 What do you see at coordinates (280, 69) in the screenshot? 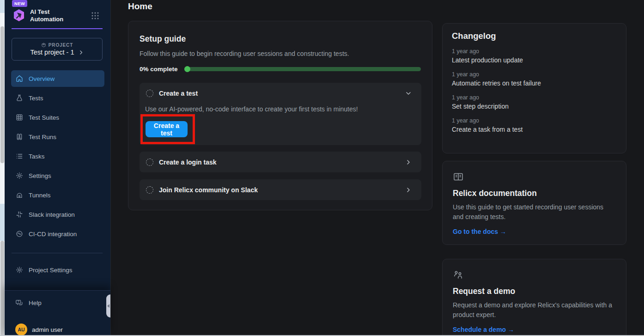
I see `progress-row: 0% complete` at bounding box center [280, 69].